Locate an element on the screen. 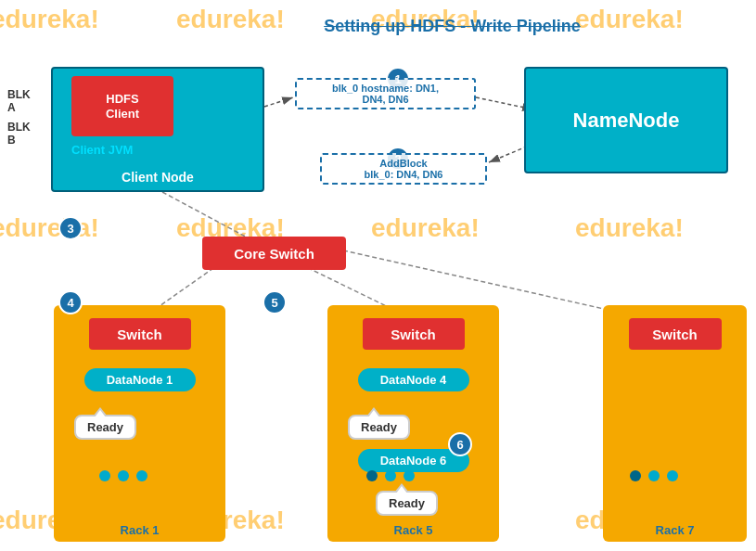 The image size is (756, 551). hdfs-client-label: HDFSClient is located at coordinates (122, 106).